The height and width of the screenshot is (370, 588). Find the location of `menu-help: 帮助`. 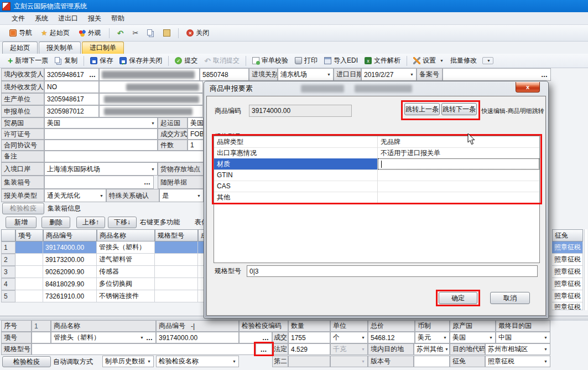

menu-help: 帮助 is located at coordinates (118, 18).